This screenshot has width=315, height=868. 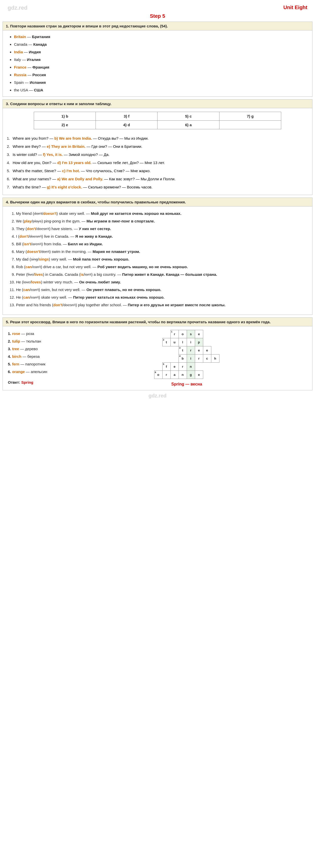 What do you see at coordinates (250, 116) in the screenshot?
I see `table-cell: 7) g` at bounding box center [250, 116].